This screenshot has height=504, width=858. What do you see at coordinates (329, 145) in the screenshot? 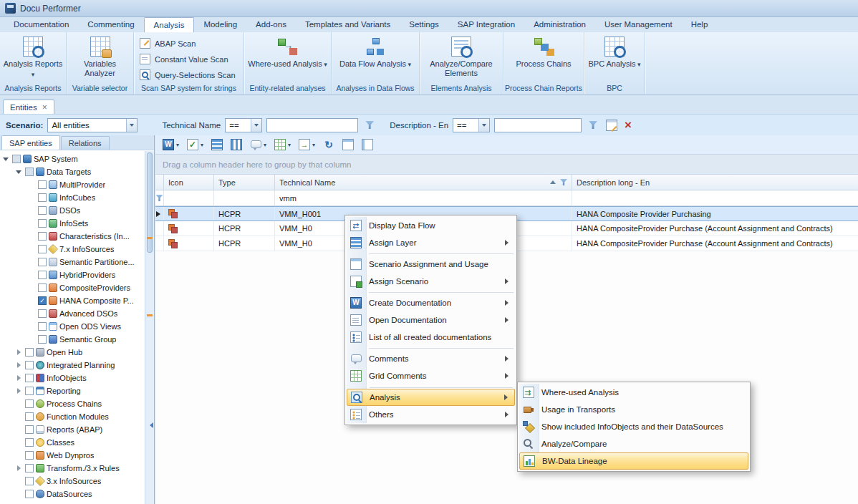
I see `refresh-button` at bounding box center [329, 145].